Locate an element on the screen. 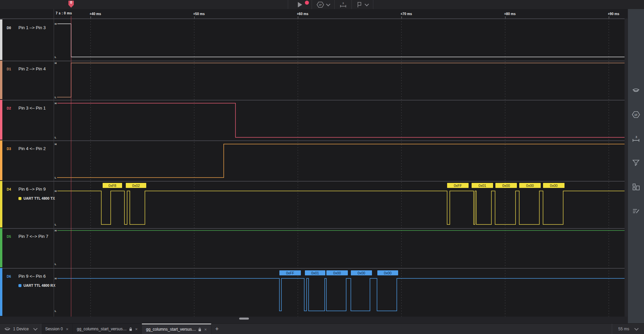 This screenshot has width=644, height=334. level-label-D4-L: L is located at coordinates (56, 224).